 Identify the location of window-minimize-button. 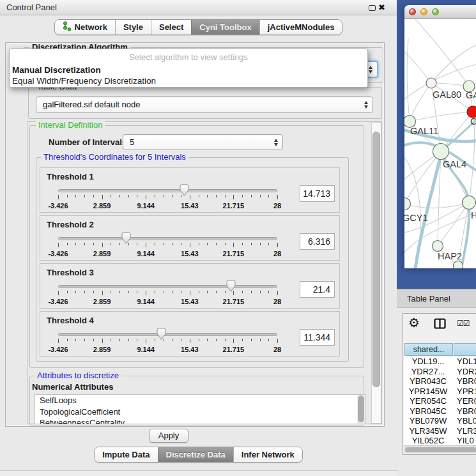
(424, 12).